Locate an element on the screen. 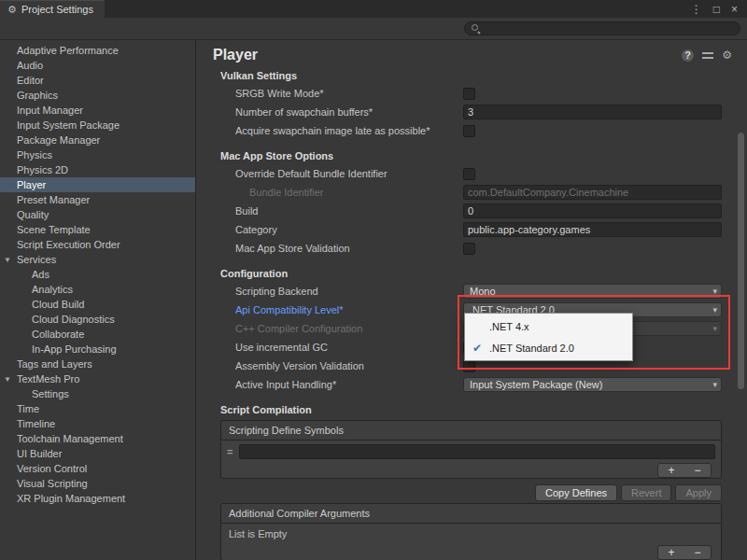 The image size is (747, 560). section-mac-app-store-options: Mac App Store Options is located at coordinates (472, 156).